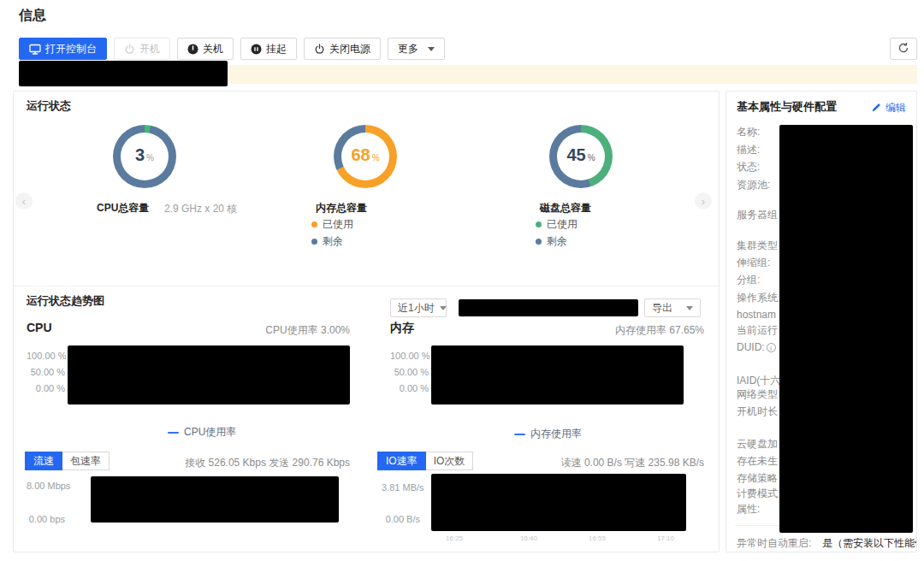 The image size is (924, 561). What do you see at coordinates (49, 106) in the screenshot?
I see `section-title-running-status: 运行状态` at bounding box center [49, 106].